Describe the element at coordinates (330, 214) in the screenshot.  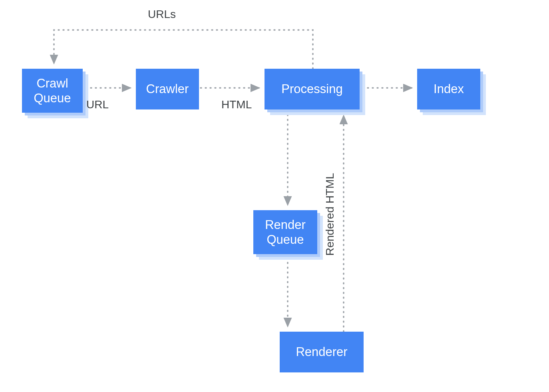
I see `label-rendered-html: Rendered HTML` at that location.